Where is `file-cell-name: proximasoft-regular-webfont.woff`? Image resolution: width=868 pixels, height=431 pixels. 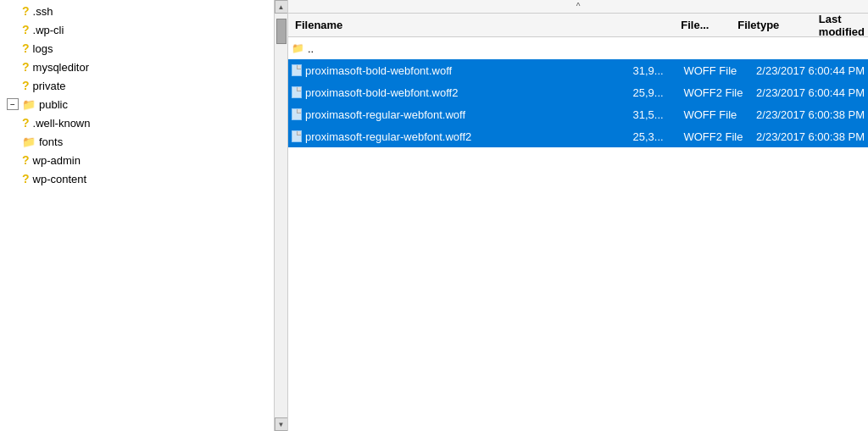
file-cell-name: proximasoft-regular-webfont.woff is located at coordinates (462, 115).